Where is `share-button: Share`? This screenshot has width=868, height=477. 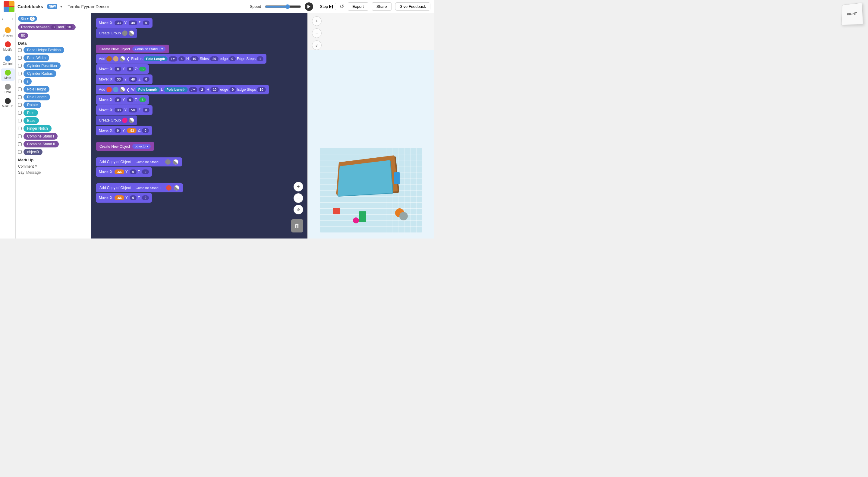
share-button: Share is located at coordinates (382, 6).